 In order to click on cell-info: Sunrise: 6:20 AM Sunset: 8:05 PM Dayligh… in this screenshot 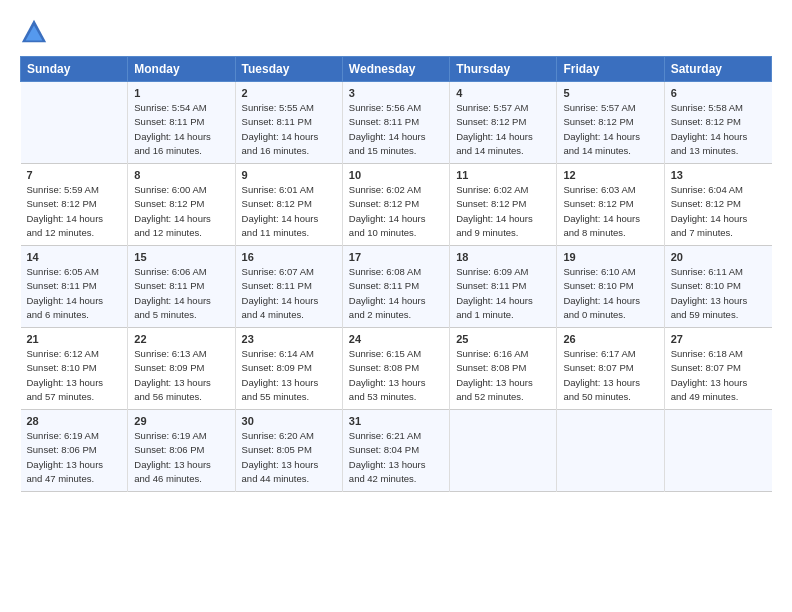, I will do `click(289, 458)`.